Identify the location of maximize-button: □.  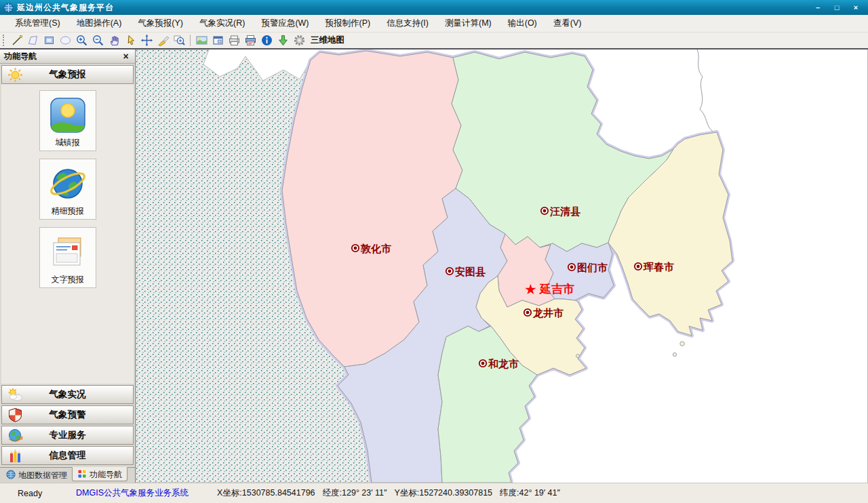
(837, 7).